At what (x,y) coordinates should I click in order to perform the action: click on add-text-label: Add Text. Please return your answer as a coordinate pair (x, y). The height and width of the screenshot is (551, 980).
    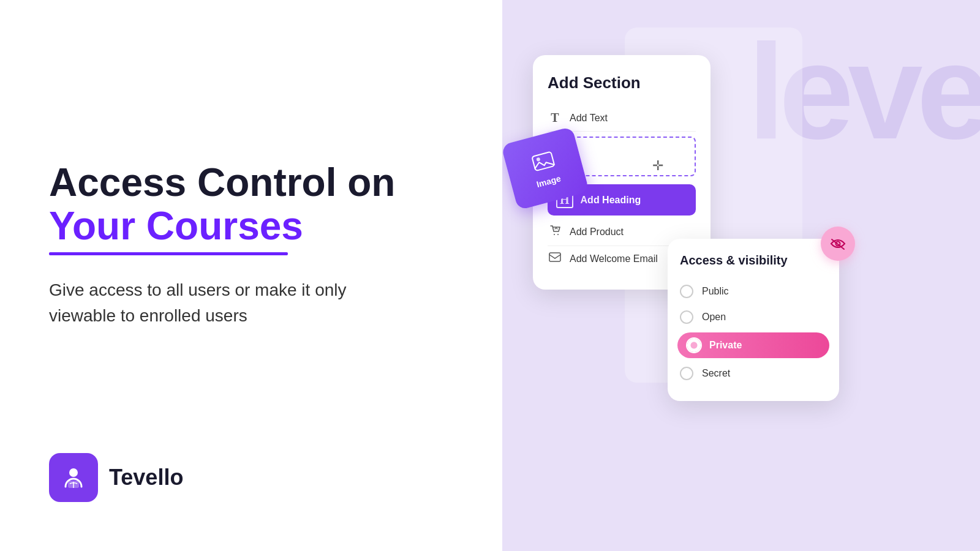
    Looking at the image, I should click on (589, 118).